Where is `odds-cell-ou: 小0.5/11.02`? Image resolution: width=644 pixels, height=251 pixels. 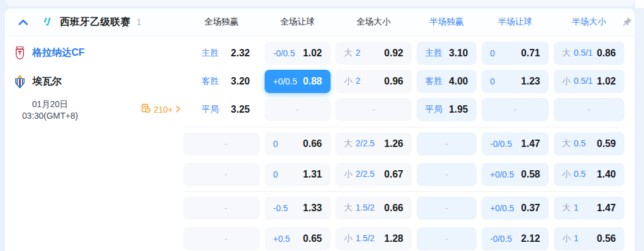
odds-cell-ou: 小0.5/11.02 is located at coordinates (589, 81).